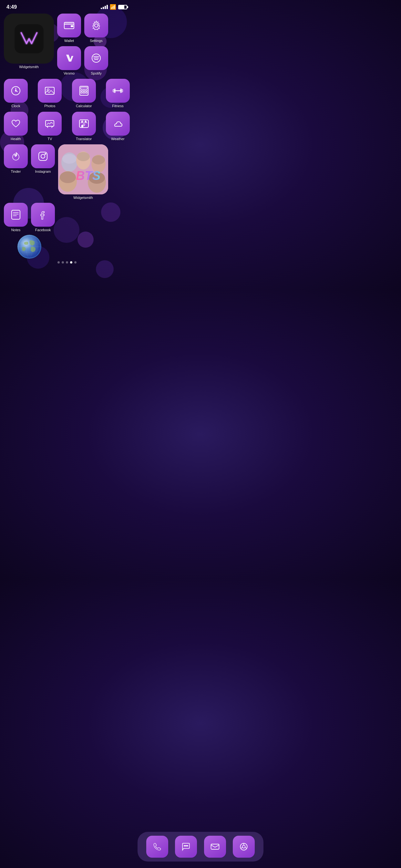 This screenshot has height=868, width=401. Describe the element at coordinates (30, 247) in the screenshot. I see `globe-icon` at that location.